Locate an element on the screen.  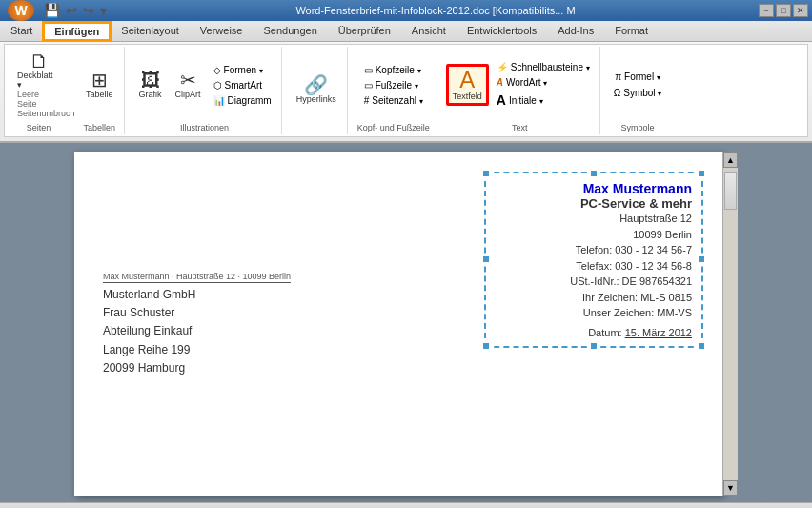
hyperlinks-buttons: 🔗 Hyperlinks is located at coordinates (316, 90).